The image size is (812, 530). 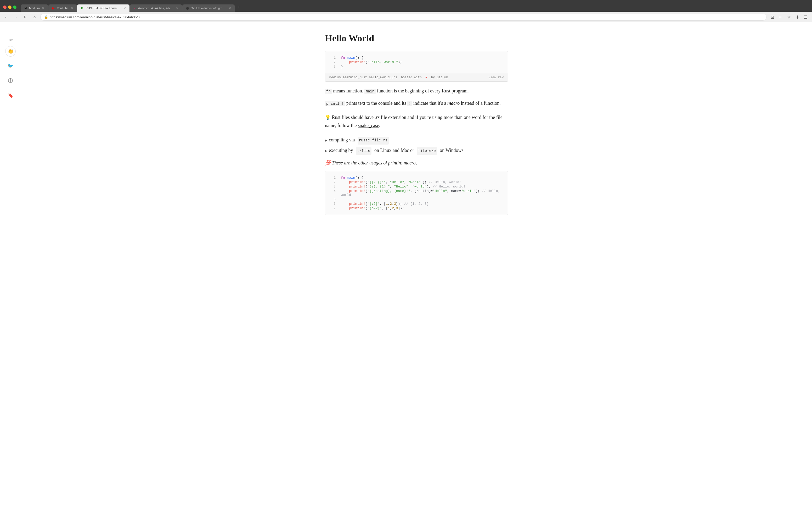 I want to click on code-block-1: 1 fn main() { 2 println!("Hello, world!"…, so click(x=416, y=66).